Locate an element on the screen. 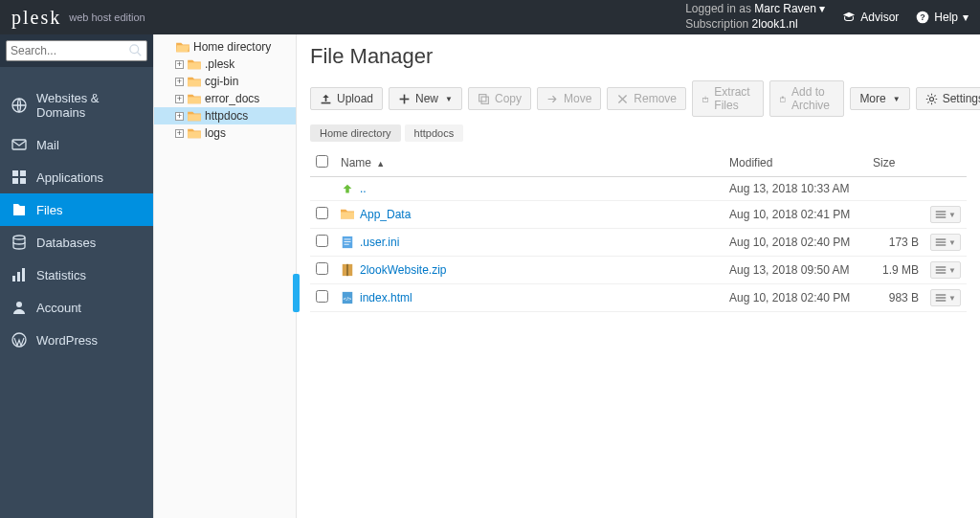 The width and height of the screenshot is (980, 518). wordpress-icon is located at coordinates (19, 340).